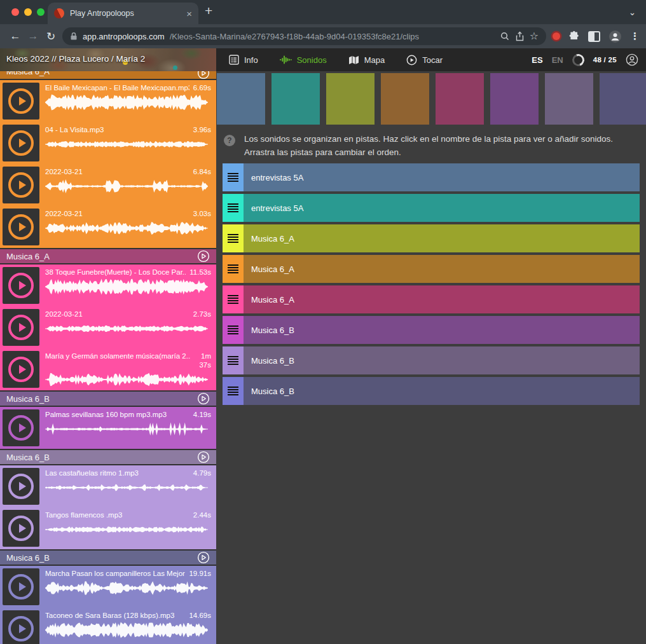 This screenshot has height=644, width=646. Describe the element at coordinates (303, 60) in the screenshot. I see `nav-tab-sonidos: Sonidos` at that location.